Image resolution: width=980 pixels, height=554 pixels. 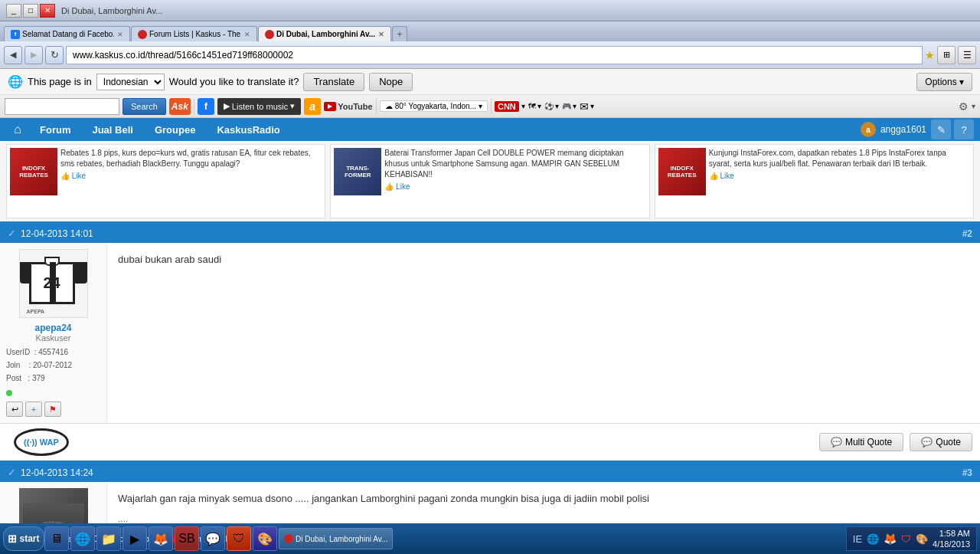 What do you see at coordinates (57, 473) in the screenshot?
I see `post3-datetime: 12-04-2013 14:24` at bounding box center [57, 473].